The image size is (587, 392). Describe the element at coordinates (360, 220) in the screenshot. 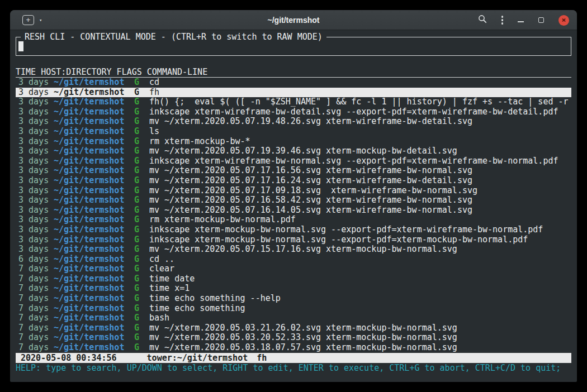

I see `row-cmd: rm xterm-mockup-bw-normal.pdf` at that location.